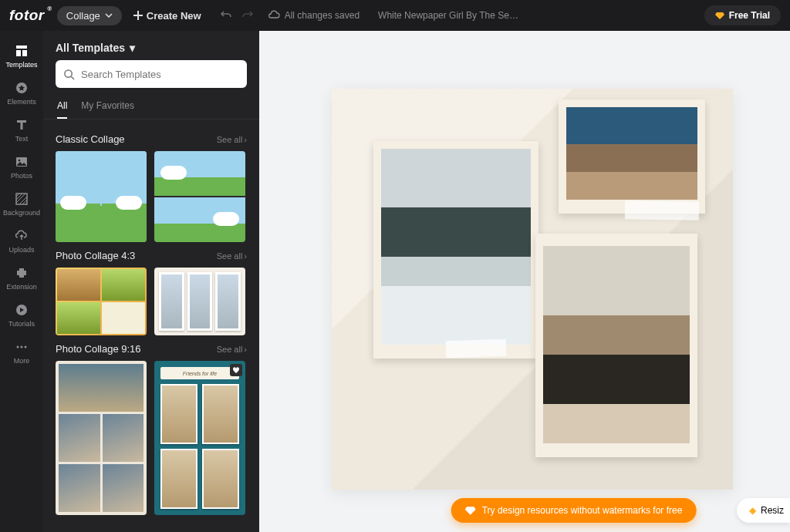 This screenshot has height=532, width=790. What do you see at coordinates (226, 15) in the screenshot?
I see `undo-button` at bounding box center [226, 15].